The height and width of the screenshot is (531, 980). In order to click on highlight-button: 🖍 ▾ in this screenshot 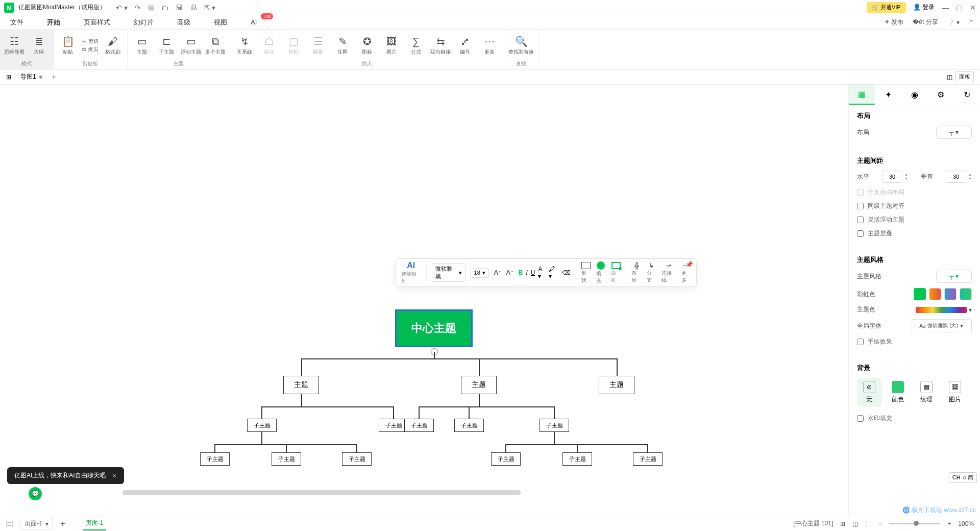, I will do `click(553, 273)`.